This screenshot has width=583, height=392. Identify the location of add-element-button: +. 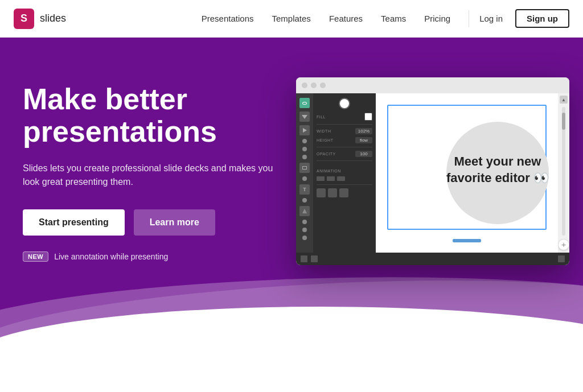
(564, 245).